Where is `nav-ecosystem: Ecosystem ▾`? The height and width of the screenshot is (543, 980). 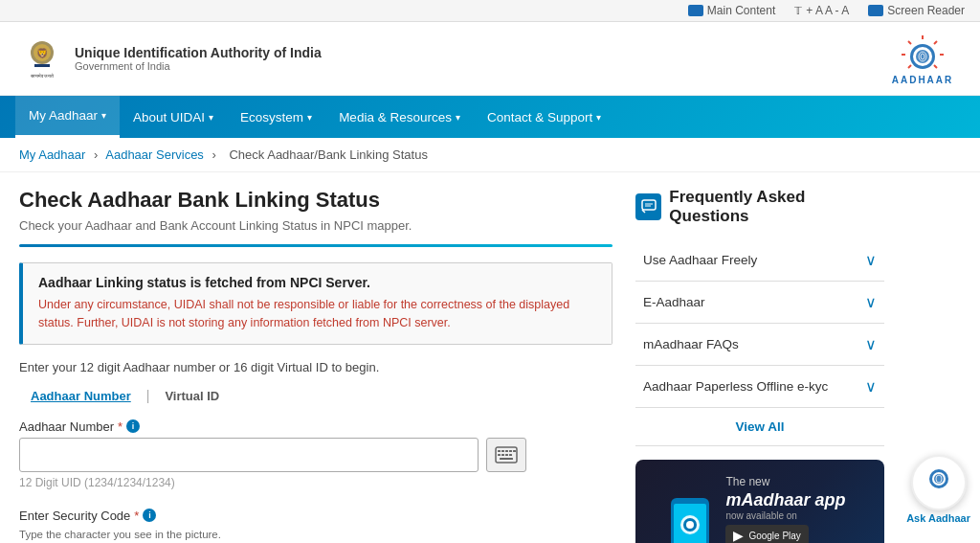 nav-ecosystem: Ecosystem ▾ is located at coordinates (276, 117).